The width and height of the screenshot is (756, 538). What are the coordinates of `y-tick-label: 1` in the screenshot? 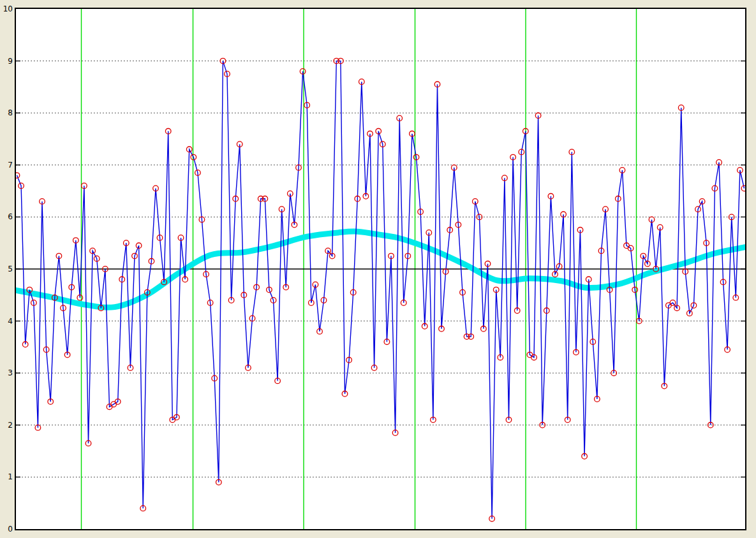 It's located at (6, 477).